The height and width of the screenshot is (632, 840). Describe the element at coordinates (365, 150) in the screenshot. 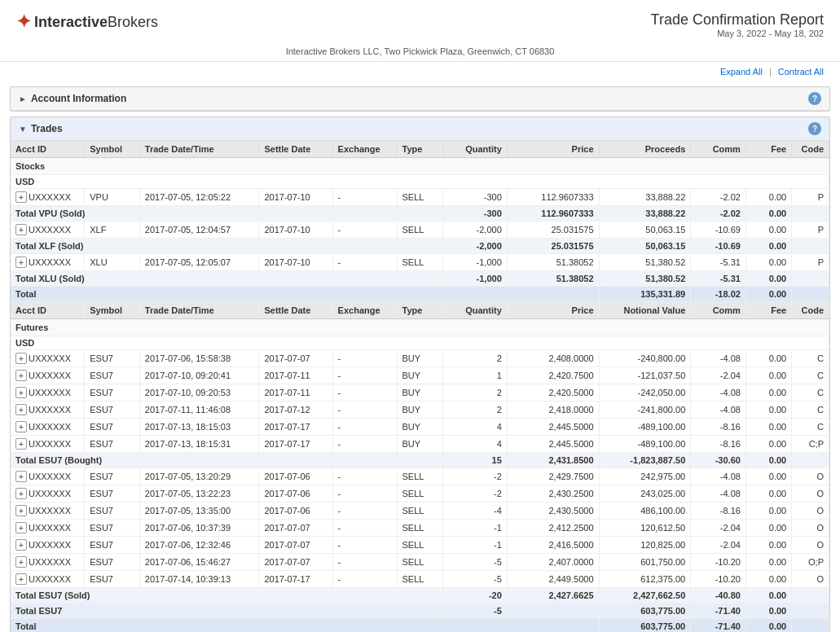

I see `col-header-exchange: Exchange` at that location.